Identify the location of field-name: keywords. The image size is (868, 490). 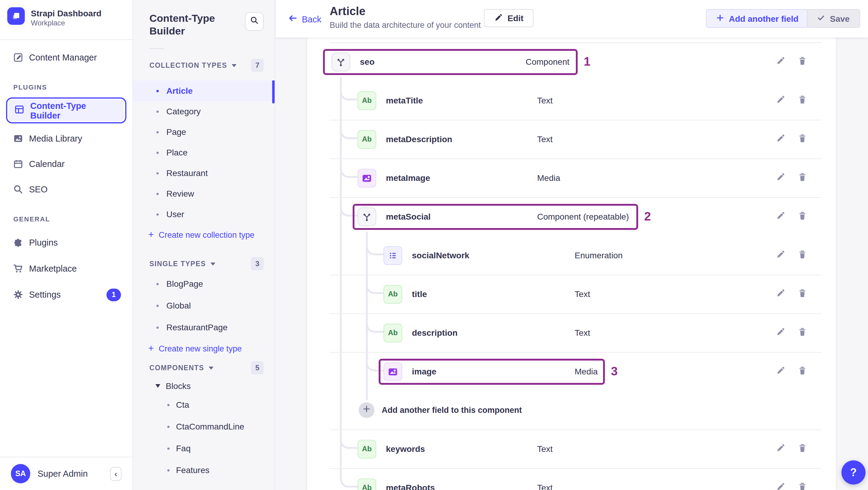
(405, 449).